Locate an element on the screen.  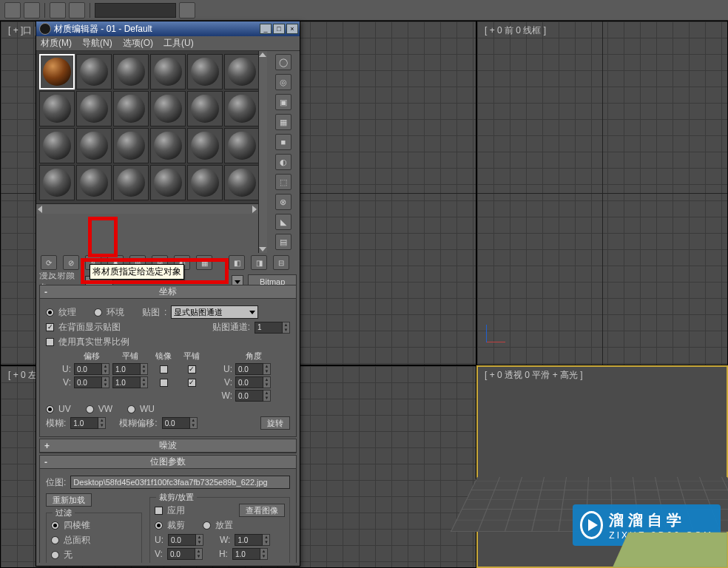
scroll-up-icon is located at coordinates (263, 55).